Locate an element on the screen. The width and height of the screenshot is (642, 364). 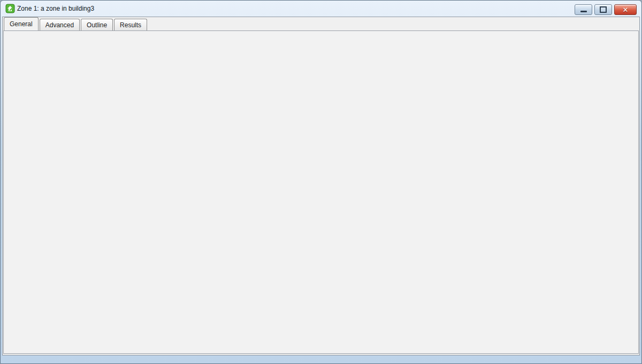
minimize-button is located at coordinates (583, 10).